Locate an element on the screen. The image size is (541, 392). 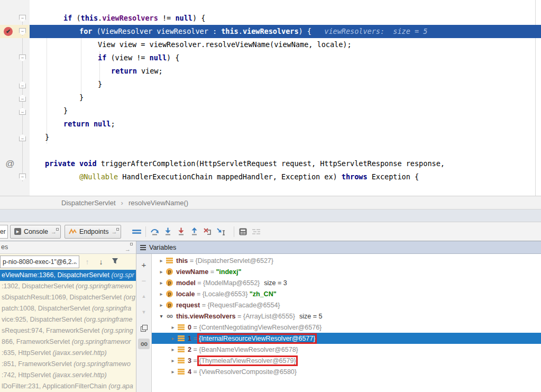
move-watch-down-button: ▼ is located at coordinates (144, 312).